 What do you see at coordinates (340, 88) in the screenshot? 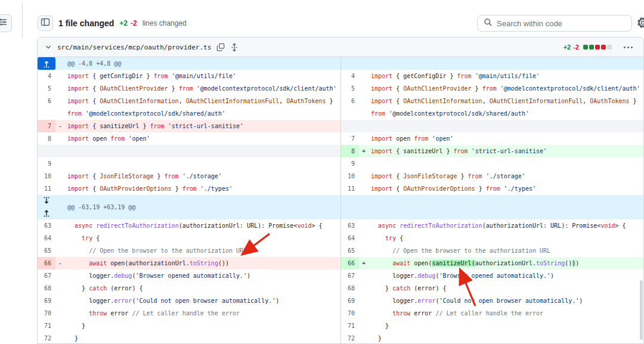
I see `diff-row: 5import { OAuthClientProvider } from '@m…` at bounding box center [340, 88].